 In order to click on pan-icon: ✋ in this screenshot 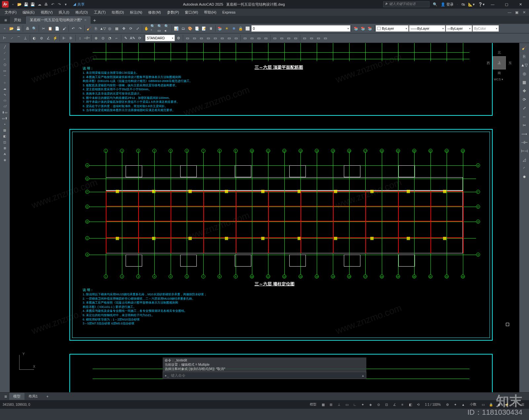, I will do `click(146, 28)`.